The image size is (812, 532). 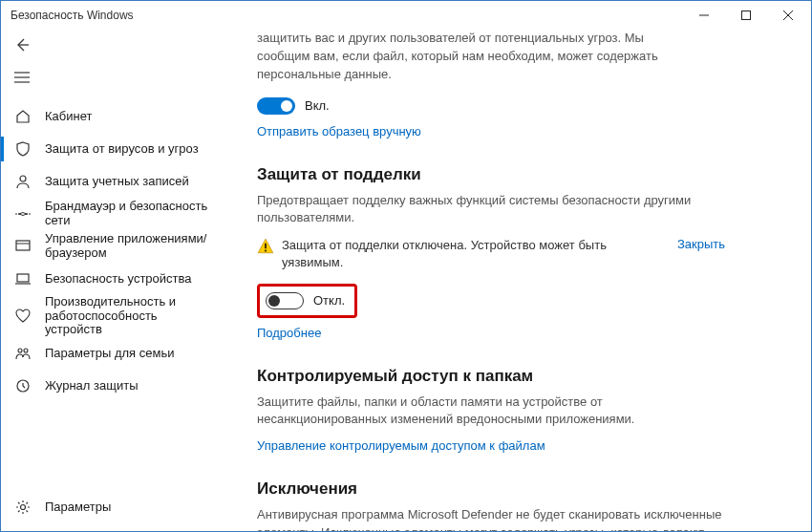 What do you see at coordinates (285, 301) in the screenshot?
I see `tamper-protection-toggle` at bounding box center [285, 301].